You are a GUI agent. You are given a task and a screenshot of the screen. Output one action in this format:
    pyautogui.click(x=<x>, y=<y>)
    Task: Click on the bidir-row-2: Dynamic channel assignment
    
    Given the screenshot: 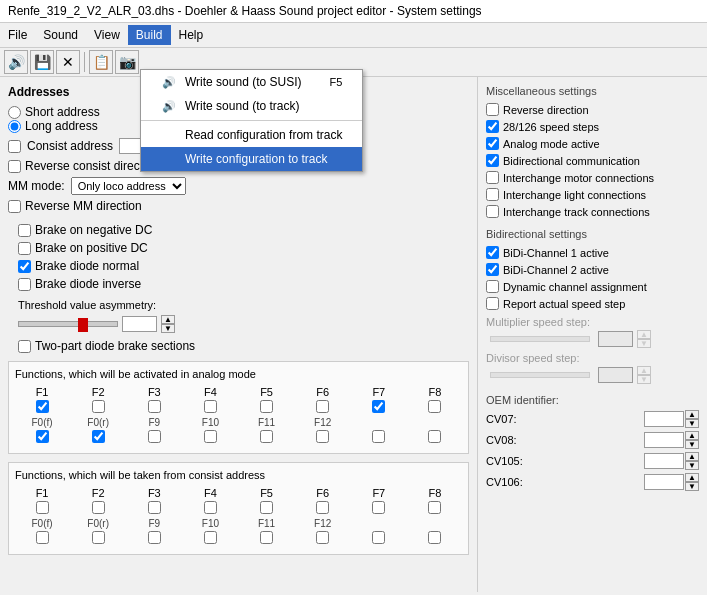 What is the action you would take?
    pyautogui.click(x=592, y=286)
    